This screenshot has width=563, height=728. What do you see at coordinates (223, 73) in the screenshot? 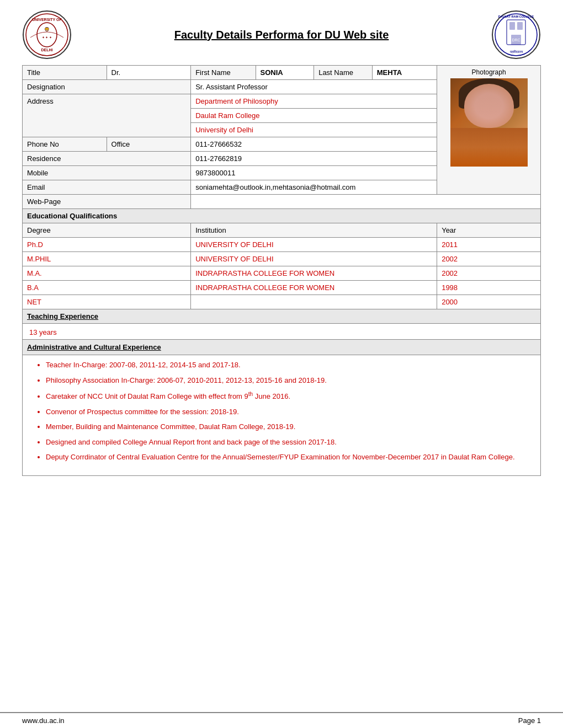
I see `first-name-label: First Name` at bounding box center [223, 73].